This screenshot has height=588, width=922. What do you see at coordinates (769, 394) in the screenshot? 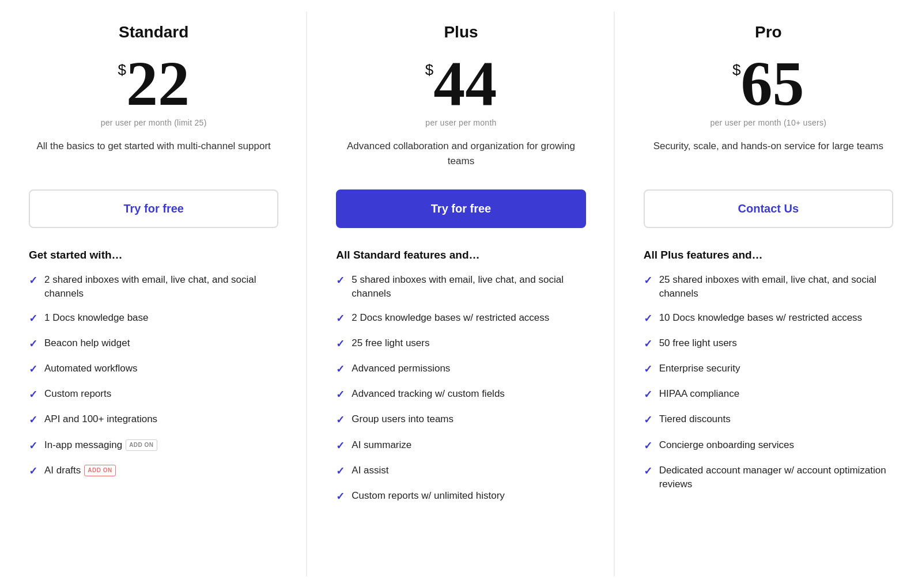
I see `list-item: ✓HIPAA compliance` at bounding box center [769, 394].